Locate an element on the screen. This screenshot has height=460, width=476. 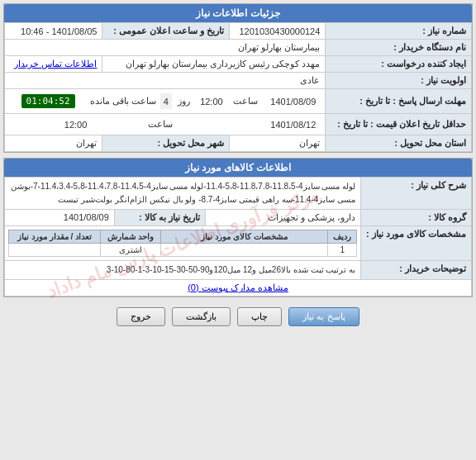
label-time-min: ساعت is located at coordinates (132, 124).